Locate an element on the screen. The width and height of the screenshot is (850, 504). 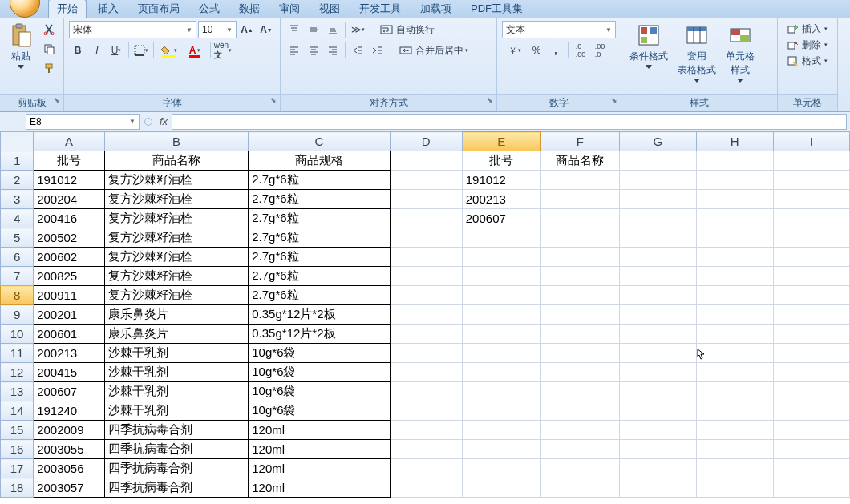
cell-B10: 康乐鼻炎片 is located at coordinates (176, 334).